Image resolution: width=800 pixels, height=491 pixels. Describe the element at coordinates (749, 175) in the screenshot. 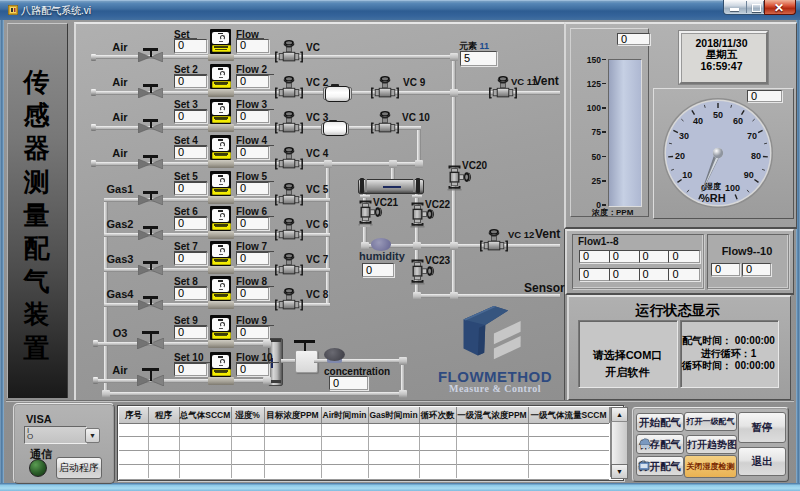

I see `svg-text: 90` at that location.